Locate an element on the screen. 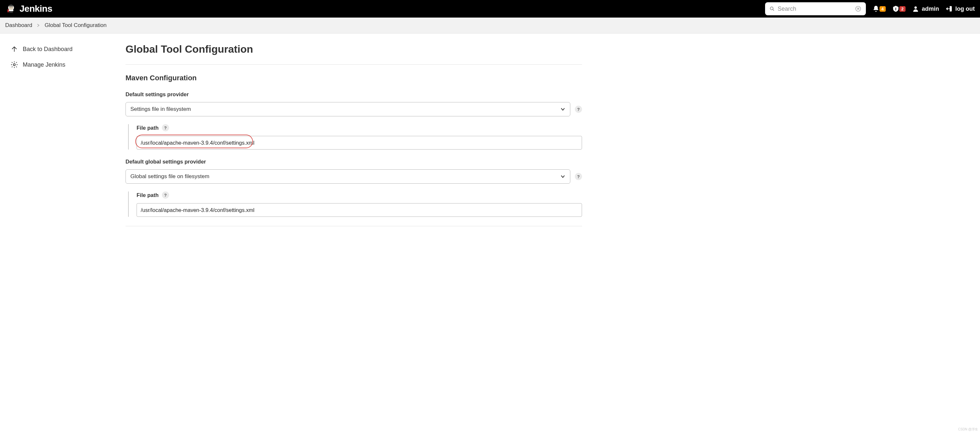  alerts-badge: 2 is located at coordinates (902, 9).